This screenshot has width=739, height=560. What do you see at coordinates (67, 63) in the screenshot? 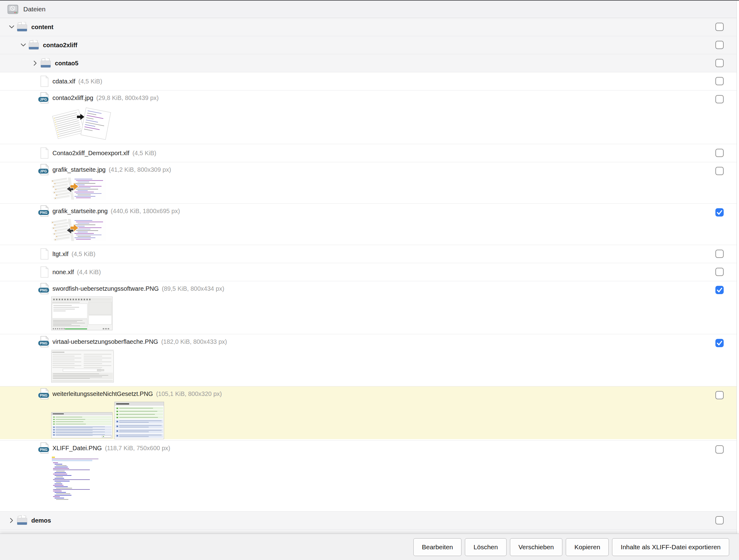
I see `folder-label: contao5` at bounding box center [67, 63].